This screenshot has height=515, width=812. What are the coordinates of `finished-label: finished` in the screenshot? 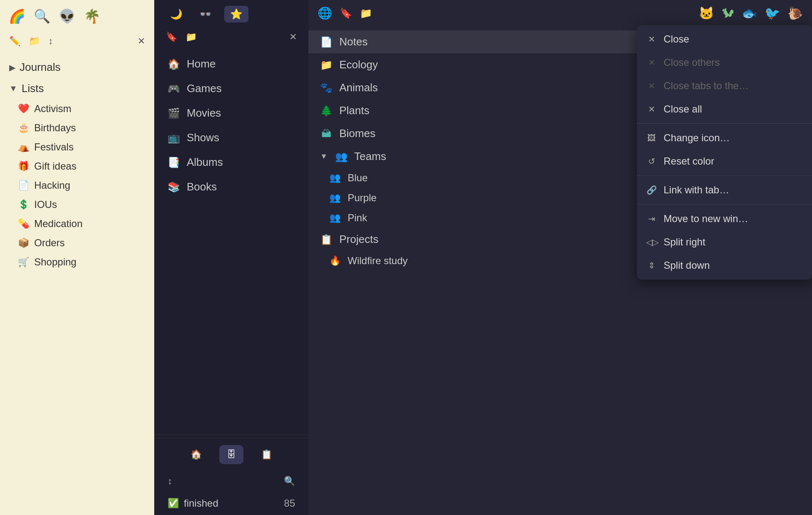 It's located at (201, 503).